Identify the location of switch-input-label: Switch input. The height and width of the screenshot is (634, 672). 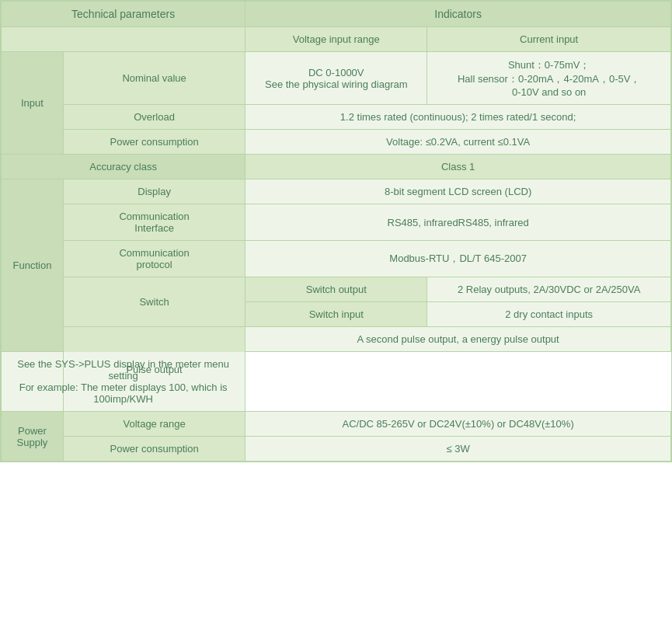
(336, 315).